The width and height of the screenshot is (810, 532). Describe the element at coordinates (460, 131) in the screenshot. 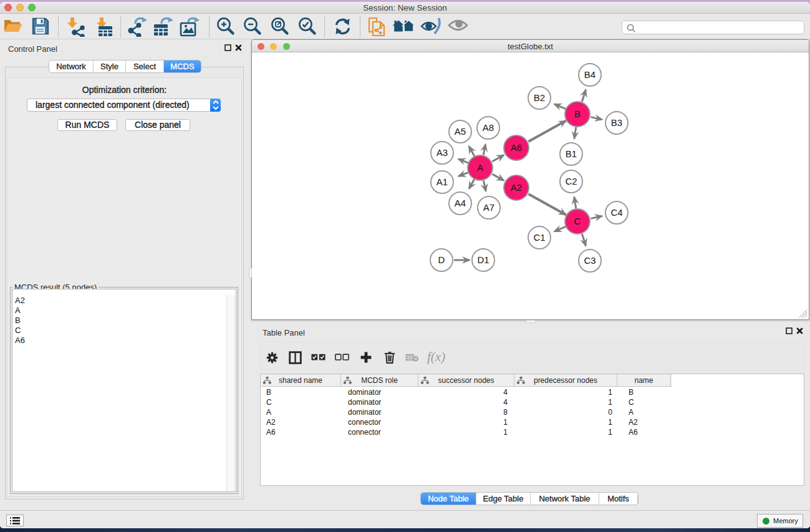

I see `svg-text: A5` at that location.